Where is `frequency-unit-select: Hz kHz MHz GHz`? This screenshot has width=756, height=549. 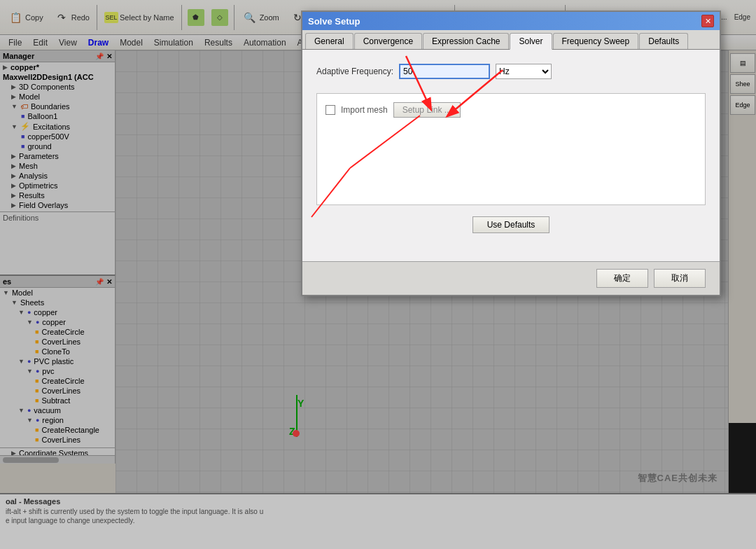
frequency-unit-select: Hz kHz MHz GHz is located at coordinates (524, 71).